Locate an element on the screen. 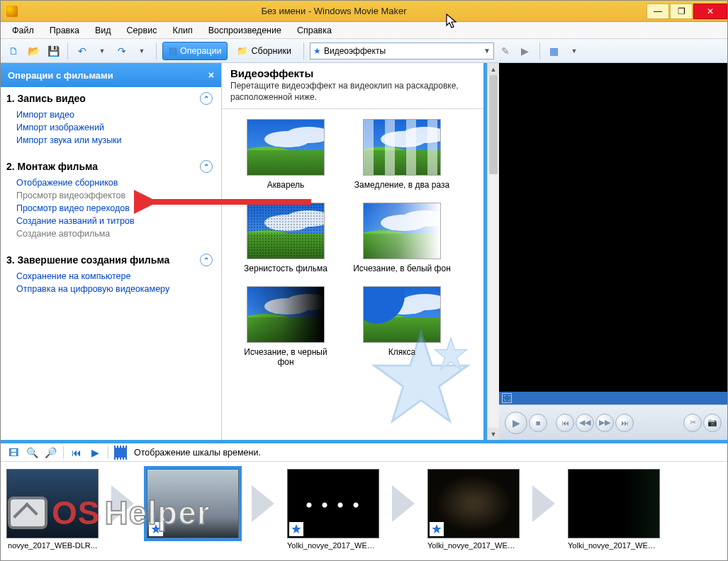 This screenshot has height=561, width=728. nav-up-button: ✎ is located at coordinates (505, 51).